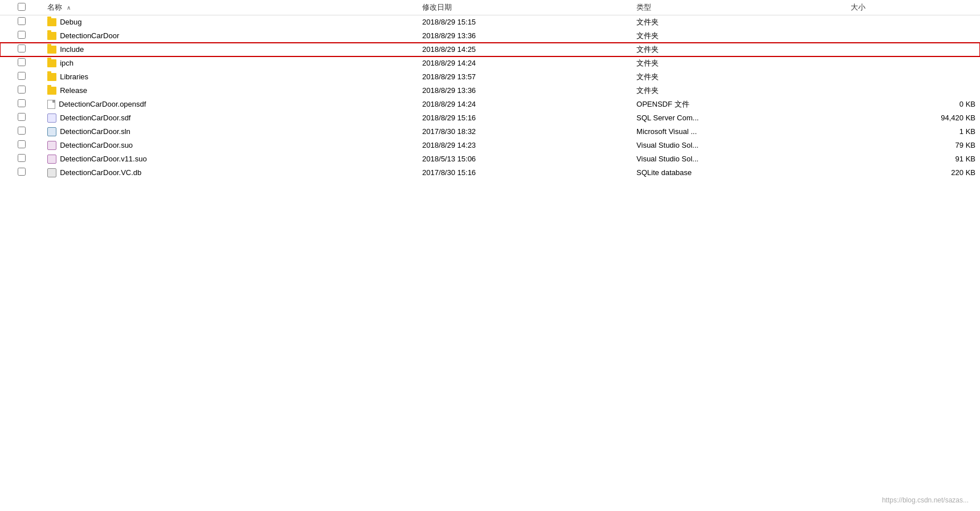 The width and height of the screenshot is (980, 511). Describe the element at coordinates (913, 159) in the screenshot. I see `row-size-cell: 91 KB` at that location.